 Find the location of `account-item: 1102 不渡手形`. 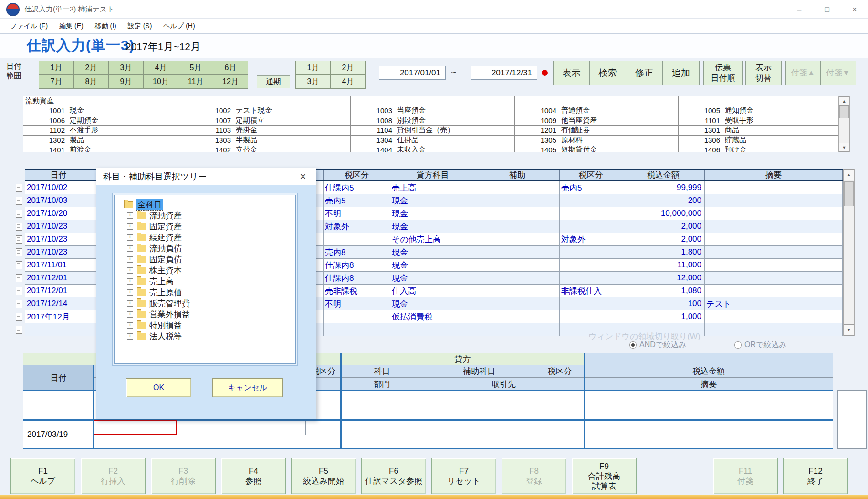

account-item: 1102 不渡手形 is located at coordinates (106, 131).